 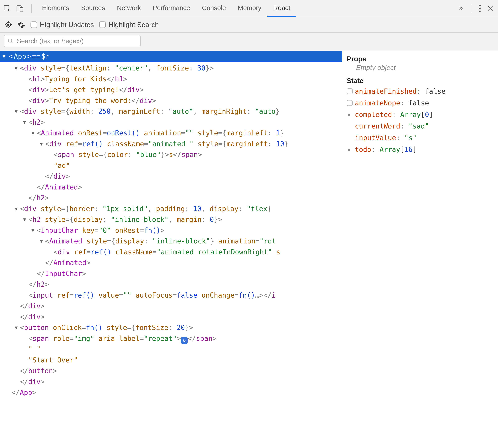 What do you see at coordinates (490, 8) in the screenshot?
I see `close-icon` at bounding box center [490, 8].